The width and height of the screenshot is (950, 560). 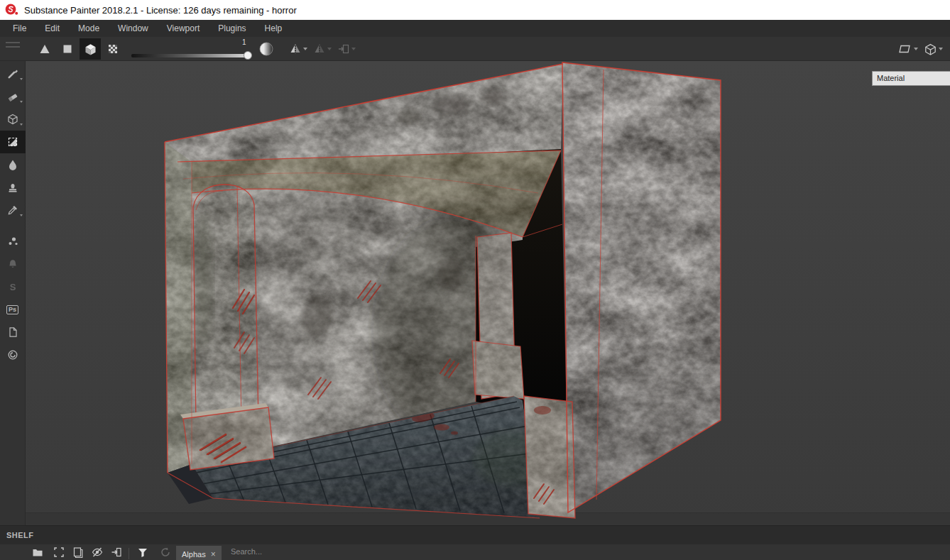 I want to click on export-textures-icon, so click(x=13, y=332).